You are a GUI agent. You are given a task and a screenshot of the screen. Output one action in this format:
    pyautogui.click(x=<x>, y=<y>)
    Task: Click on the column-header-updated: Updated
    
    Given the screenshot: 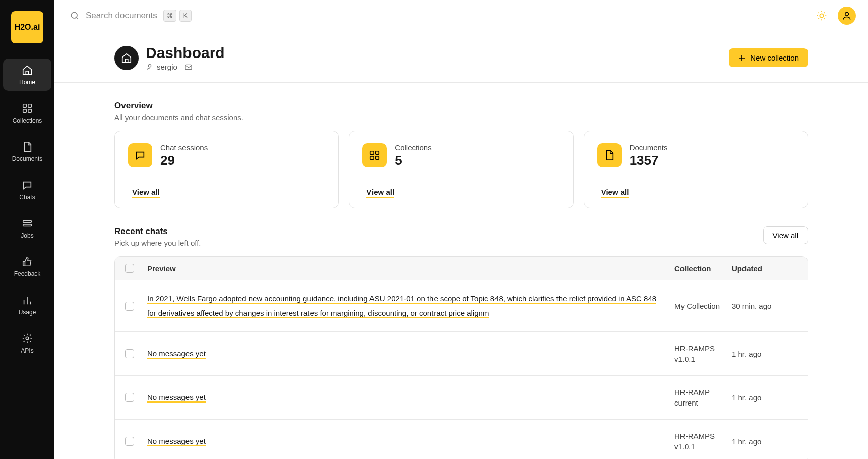 What is the action you would take?
    pyautogui.click(x=765, y=268)
    